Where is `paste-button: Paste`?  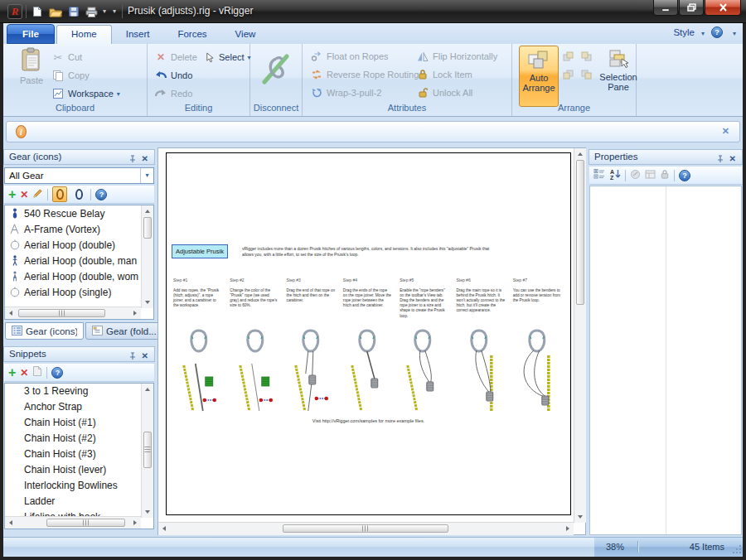
paste-button: Paste is located at coordinates (31, 77).